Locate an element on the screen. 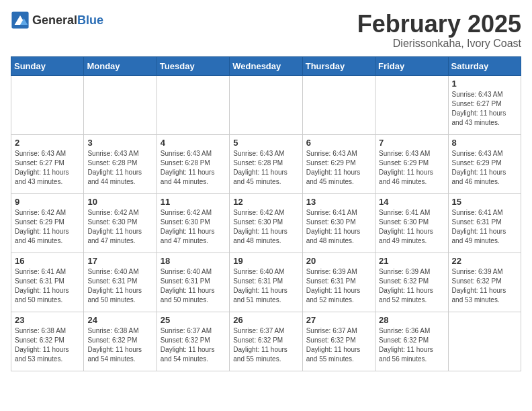  day-number: 12 is located at coordinates (266, 201).